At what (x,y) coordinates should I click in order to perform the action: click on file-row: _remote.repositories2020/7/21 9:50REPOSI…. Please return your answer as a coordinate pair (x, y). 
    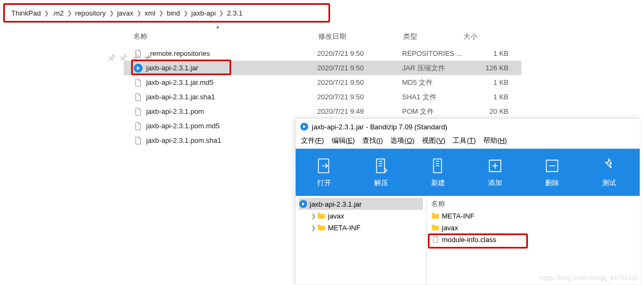
    Looking at the image, I should click on (323, 54).